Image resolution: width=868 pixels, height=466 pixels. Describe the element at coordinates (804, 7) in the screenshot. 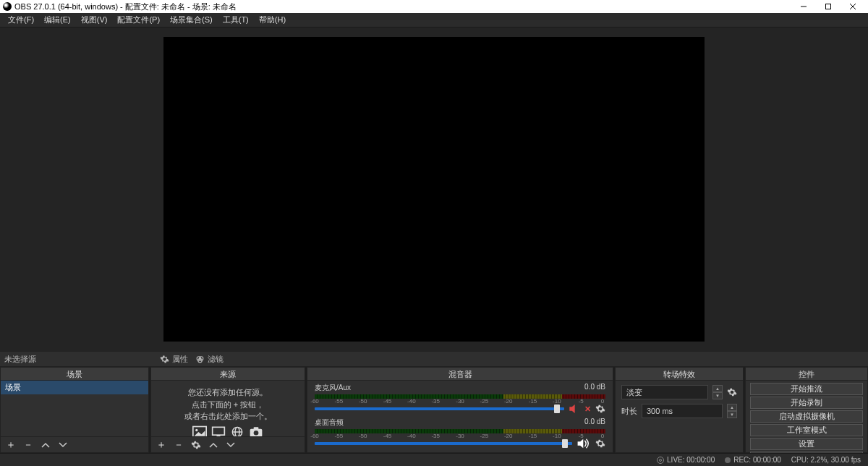

I see `minimize-button` at that location.